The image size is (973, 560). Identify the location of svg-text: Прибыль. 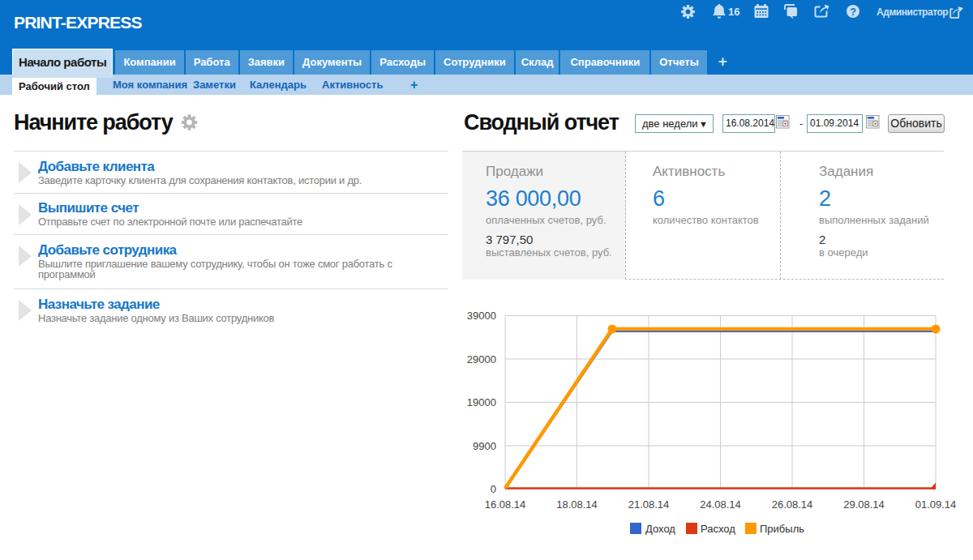
(782, 528).